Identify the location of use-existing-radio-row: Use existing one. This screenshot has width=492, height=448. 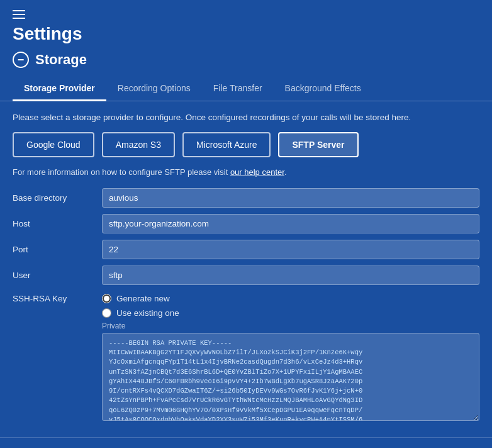
(291, 313).